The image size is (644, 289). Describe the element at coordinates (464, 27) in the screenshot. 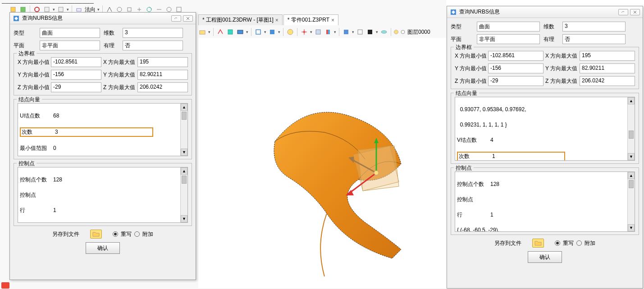

I see `type-label: 类型` at that location.